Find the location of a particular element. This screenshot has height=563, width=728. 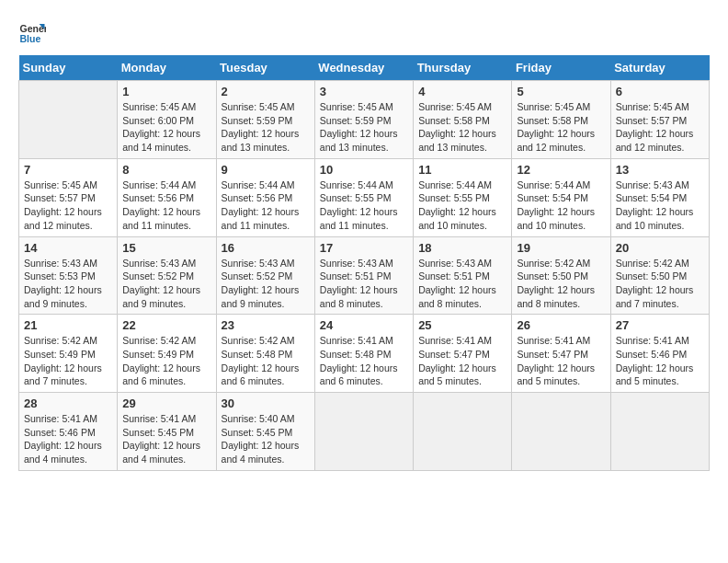

calendar-week-row: 21Sunrise: 5:42 AM Sunset: 5:49 PM Dayli… is located at coordinates (364, 353).